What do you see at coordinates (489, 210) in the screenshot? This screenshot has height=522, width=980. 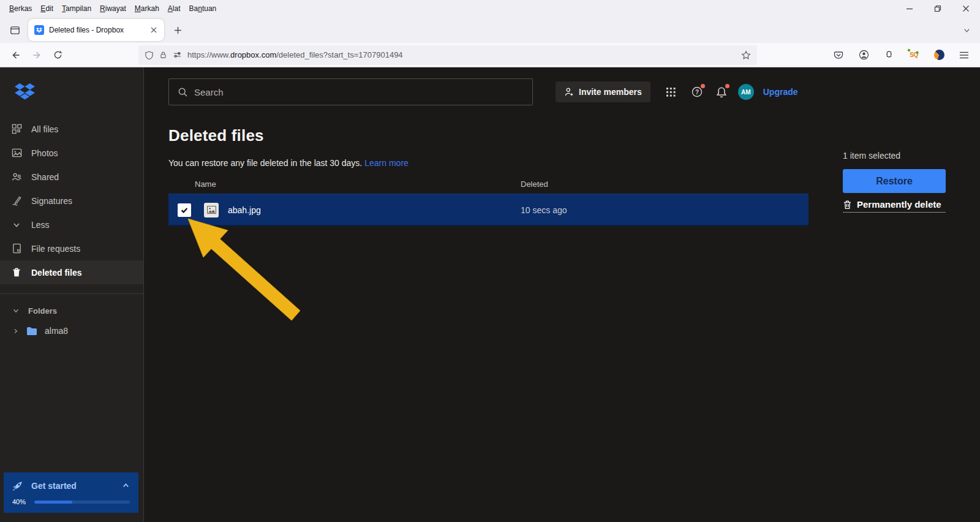 I see `table-row: abah.jpg 10 secs ago` at bounding box center [489, 210].